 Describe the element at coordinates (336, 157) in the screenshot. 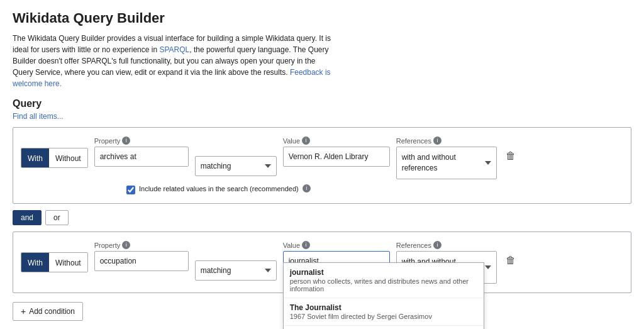

I see `condition-1-value-input` at that location.